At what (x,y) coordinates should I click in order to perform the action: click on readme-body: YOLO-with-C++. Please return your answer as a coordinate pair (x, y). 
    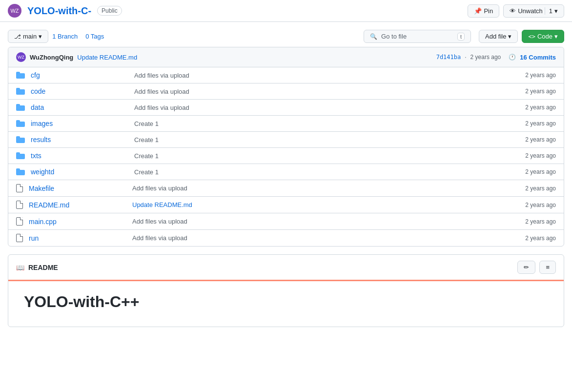
    Looking at the image, I should click on (286, 304).